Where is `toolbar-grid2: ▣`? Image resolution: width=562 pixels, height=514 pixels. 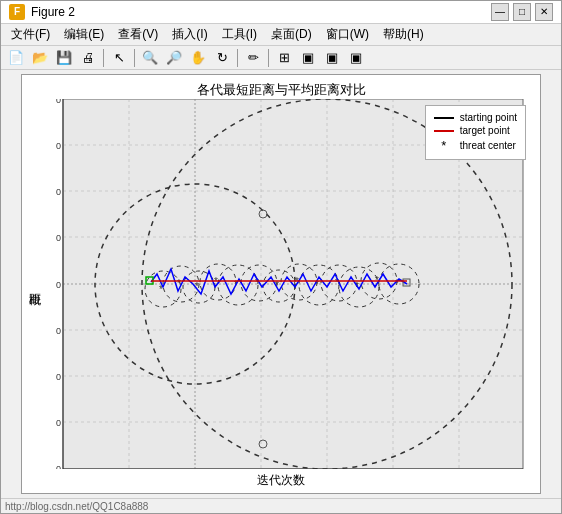
toolbar-grid2: ▣ is located at coordinates (308, 58).